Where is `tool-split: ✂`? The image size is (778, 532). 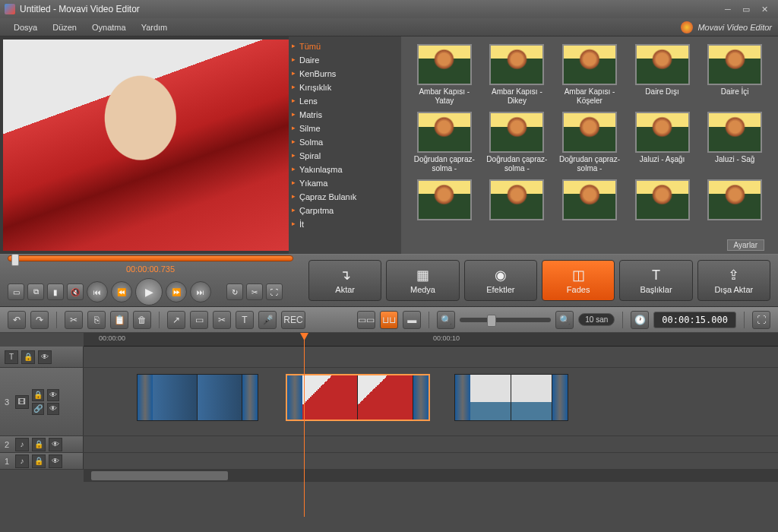
tool-split: ✂ is located at coordinates (222, 320).